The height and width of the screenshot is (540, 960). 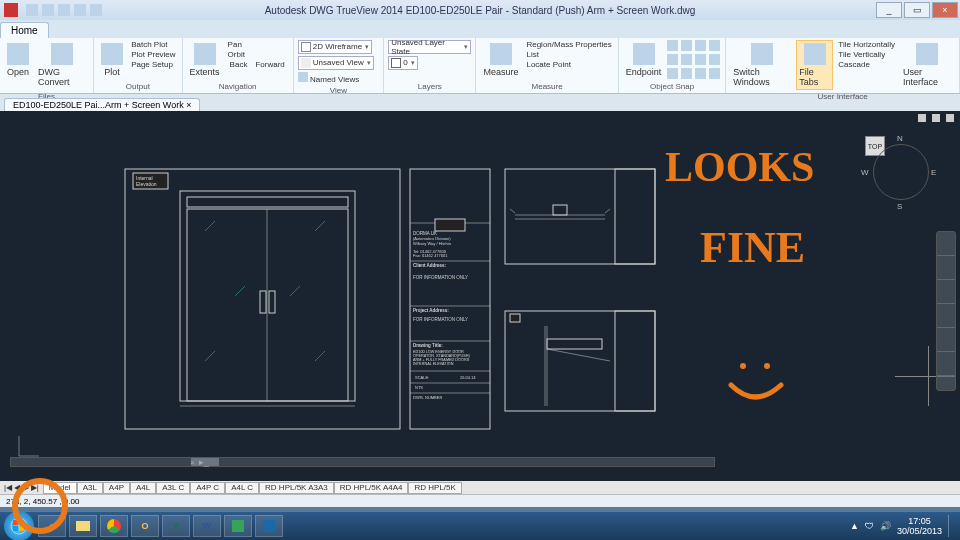 What do you see at coordinates (239, 64) in the screenshot?
I see `back-button: Back` at bounding box center [239, 64].